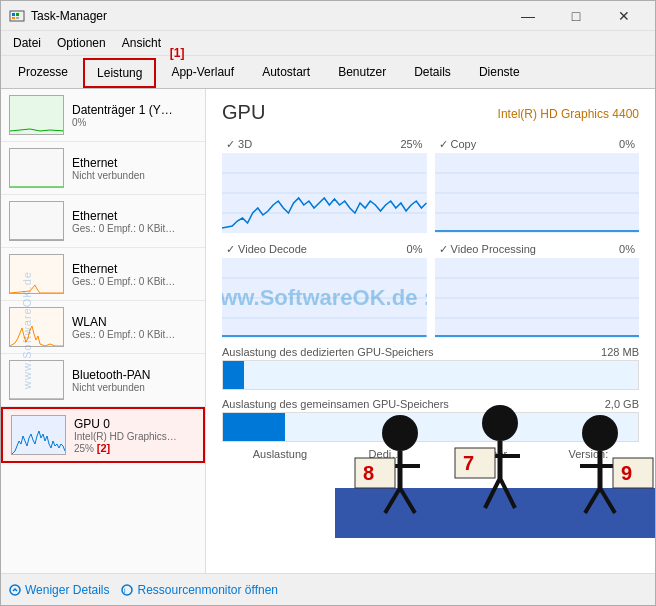  I want to click on bt-info: Bluetooth-PAN Nicht verbunden, so click(134, 380).